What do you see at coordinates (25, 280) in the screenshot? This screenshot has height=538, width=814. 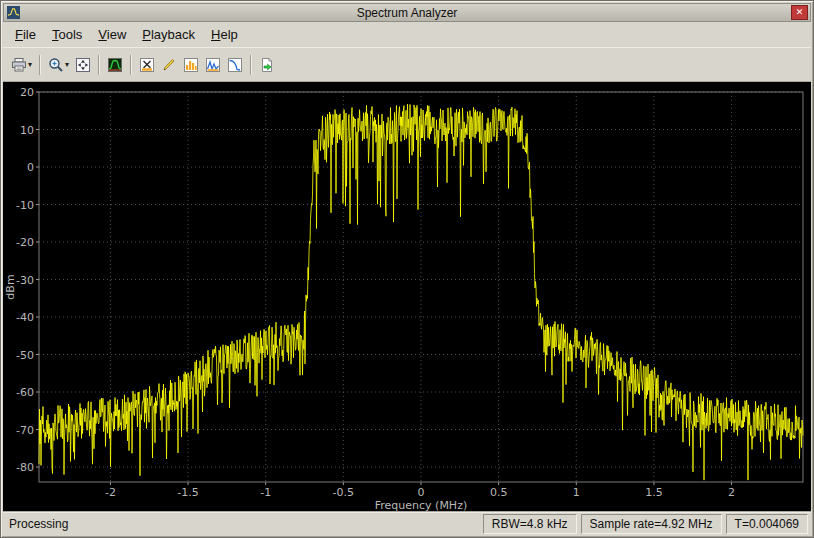 I see `y-tick-label: -30` at bounding box center [25, 280].